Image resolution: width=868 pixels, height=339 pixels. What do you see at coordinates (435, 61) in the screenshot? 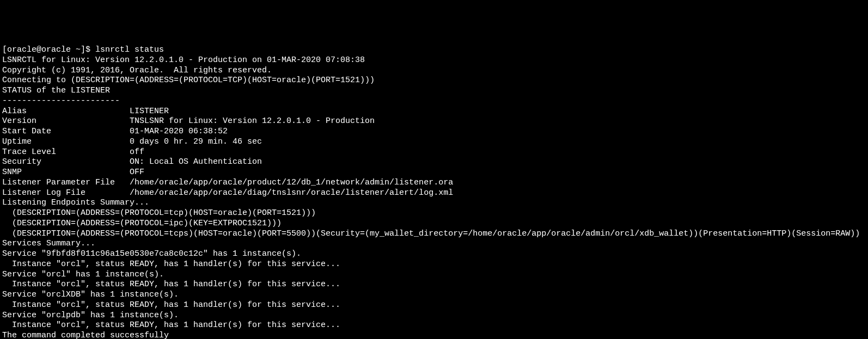
I see `banner-line: LSNRCTL for Linux: Version 12.2.0.1.0 - …` at bounding box center [435, 61].